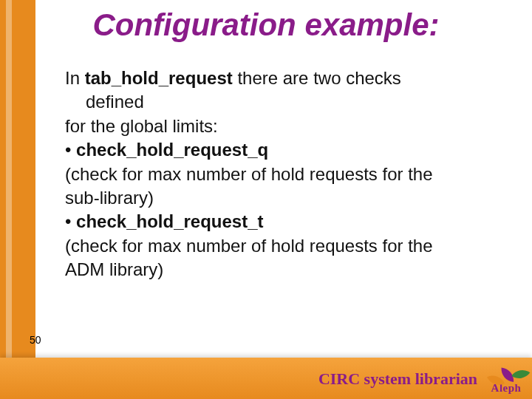 This screenshot has height=399, width=532. I want to click on logo-mark-icon, so click(506, 376).